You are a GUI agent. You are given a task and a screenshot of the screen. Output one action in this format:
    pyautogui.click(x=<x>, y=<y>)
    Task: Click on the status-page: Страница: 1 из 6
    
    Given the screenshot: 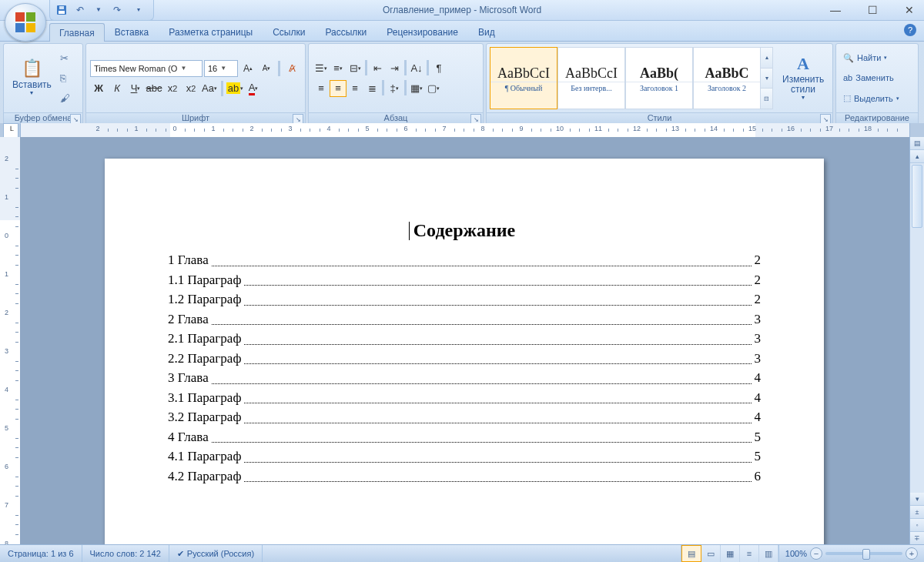 What is the action you would take?
    pyautogui.click(x=42, y=554)
    